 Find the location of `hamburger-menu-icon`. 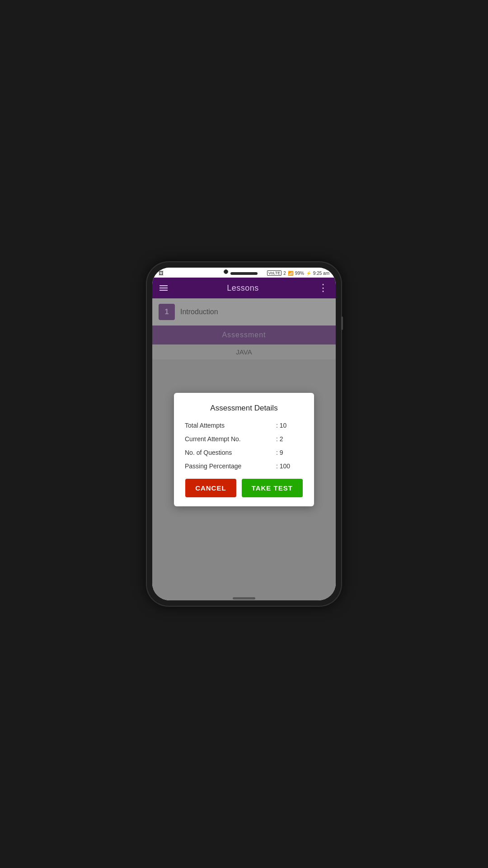

hamburger-menu-icon is located at coordinates (164, 288).